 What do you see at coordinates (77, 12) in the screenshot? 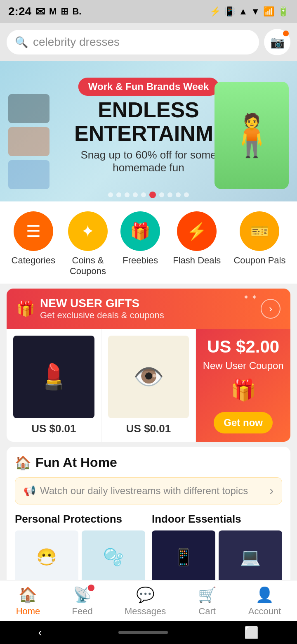
I see `booking-icon: B.` at bounding box center [77, 12].